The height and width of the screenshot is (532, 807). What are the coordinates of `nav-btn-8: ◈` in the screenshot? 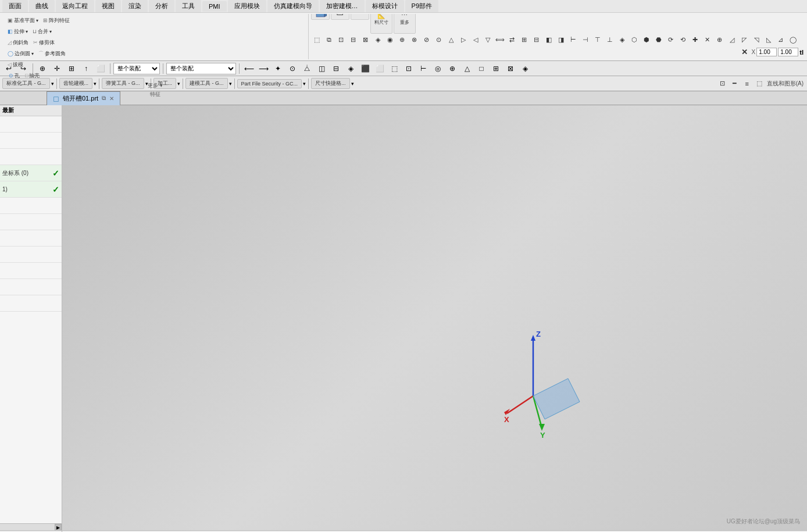 It's located at (351, 69).